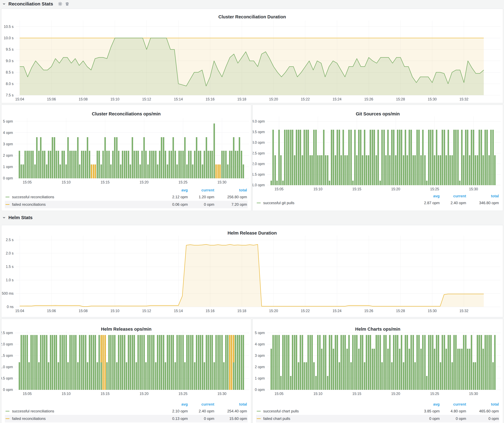 The width and height of the screenshot is (504, 423). I want to click on chevron-down-icon, so click(4, 218).